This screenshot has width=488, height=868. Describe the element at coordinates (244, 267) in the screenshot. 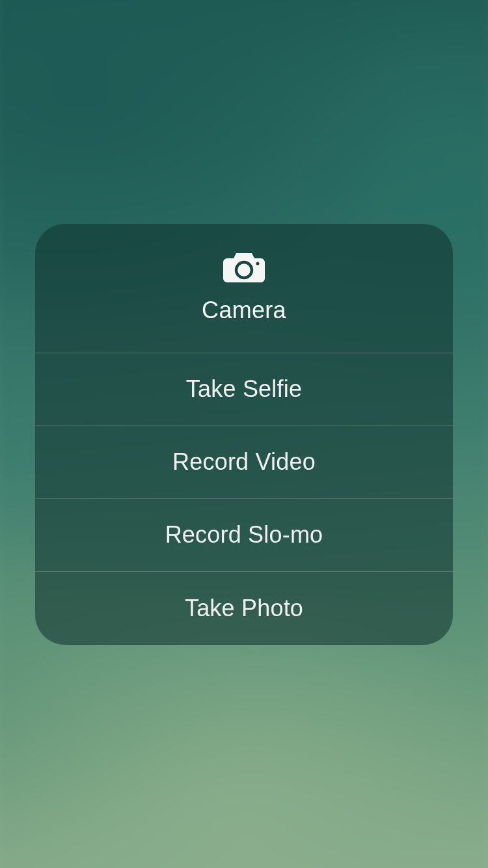

I see `camera-icon` at that location.